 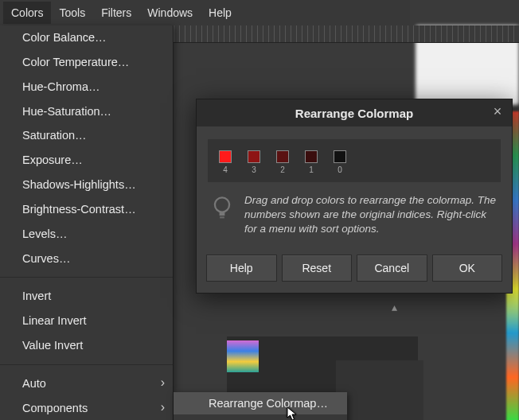 What do you see at coordinates (260, 403) in the screenshot?
I see `submenu-item-rearrange-colormap: Rearrange Colormap…` at bounding box center [260, 403].